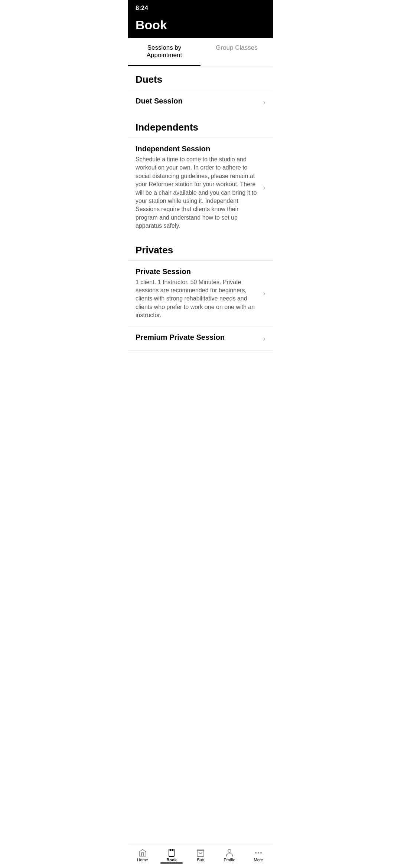  I want to click on list-item: Premium Private Session ›, so click(200, 338).